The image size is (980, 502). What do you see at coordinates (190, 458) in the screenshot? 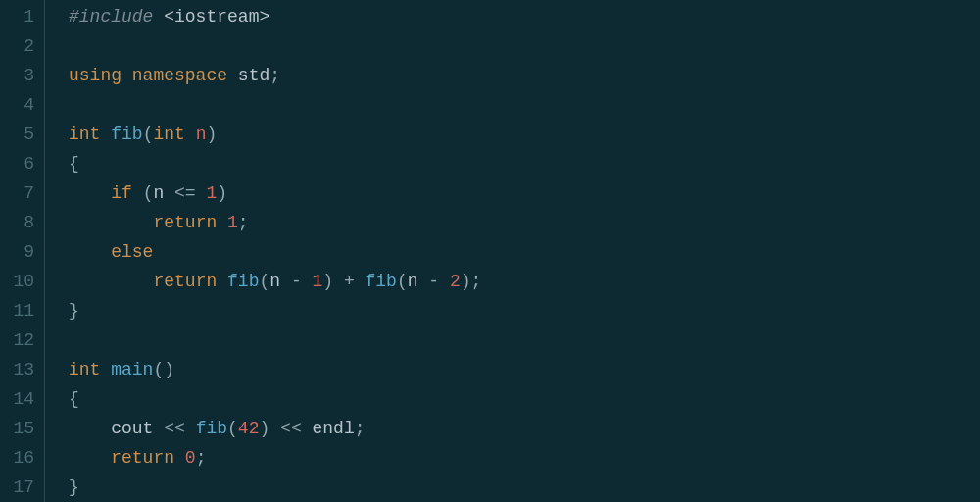
I see `code-token: 0` at bounding box center [190, 458].